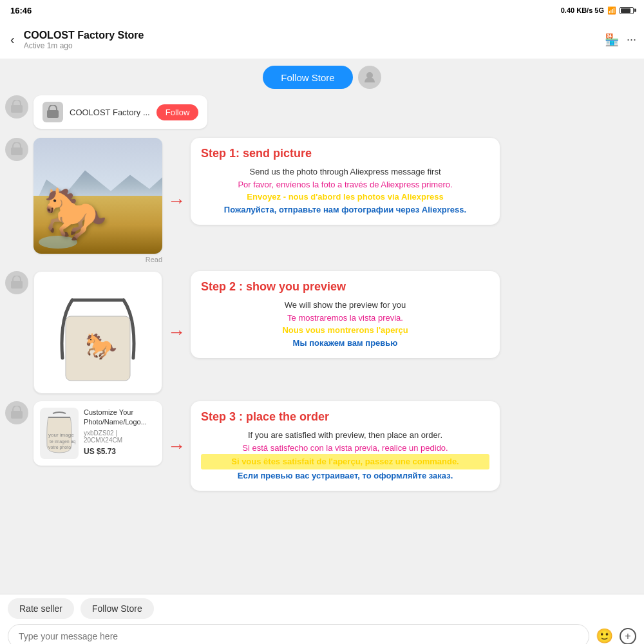  I want to click on step2-title: Step 2 : show you preview, so click(345, 287).